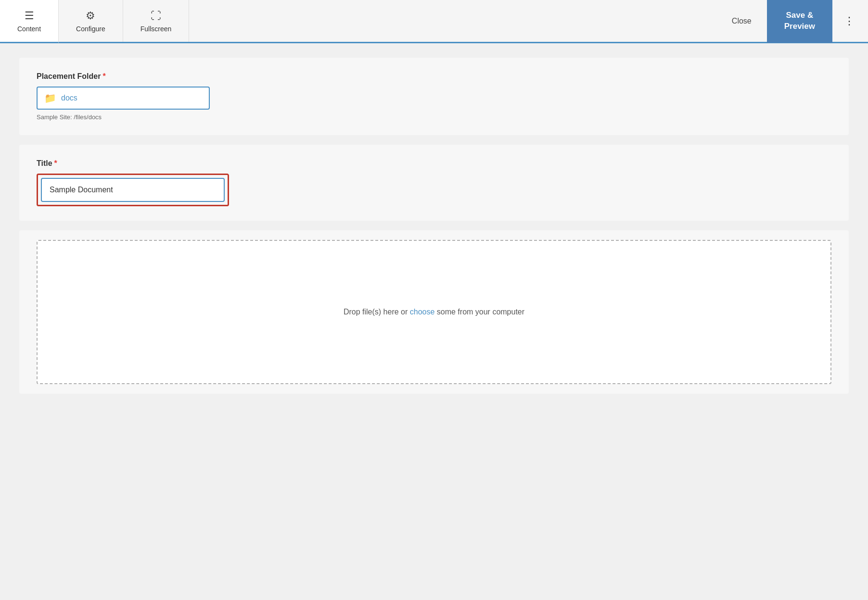 The height and width of the screenshot is (600, 868). What do you see at coordinates (434, 312) in the screenshot?
I see `drop-zone-text: Drop file(s) here or choose some from yo…` at bounding box center [434, 312].